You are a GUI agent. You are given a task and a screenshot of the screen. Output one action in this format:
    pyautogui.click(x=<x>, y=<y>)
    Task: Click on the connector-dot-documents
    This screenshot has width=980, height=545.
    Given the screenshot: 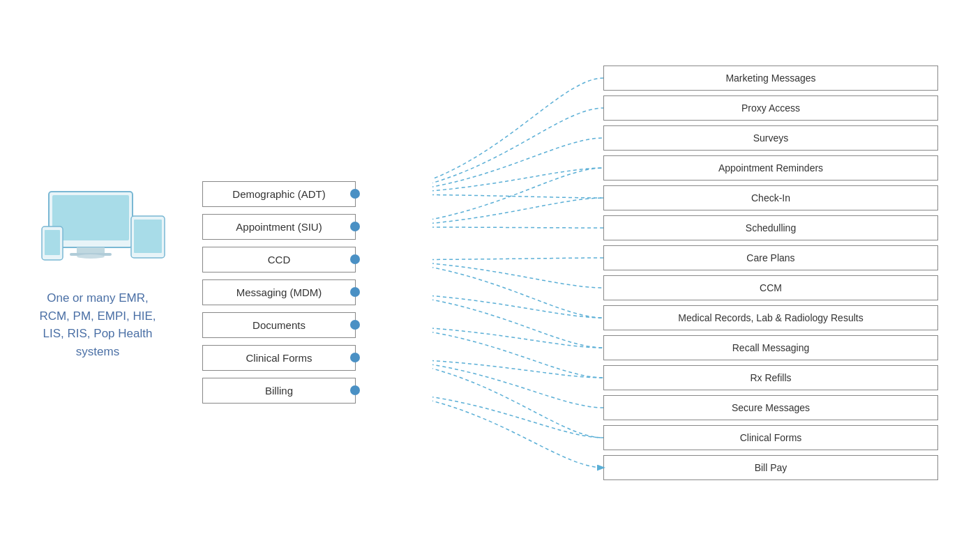 What is the action you would take?
    pyautogui.click(x=355, y=325)
    